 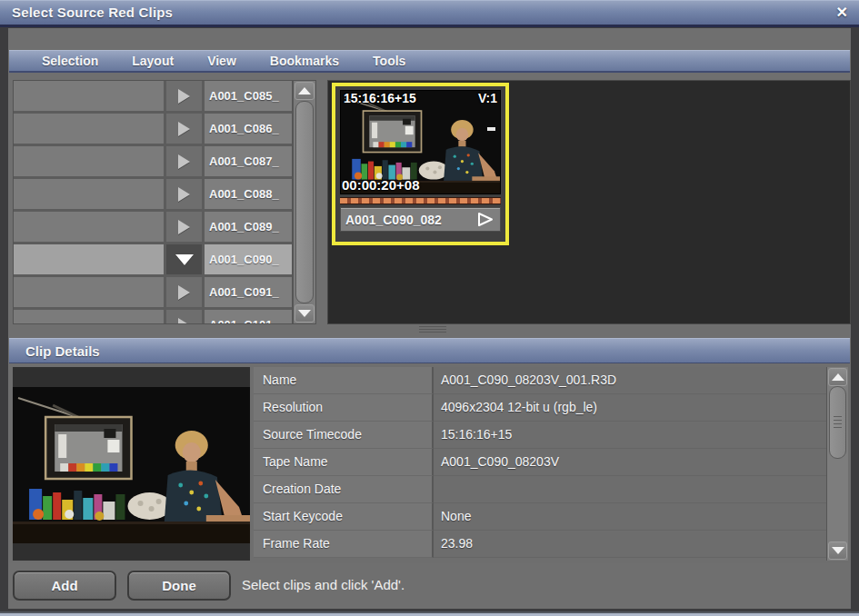 I want to click on clip-row-selected: A001_C090_, so click(x=153, y=261).